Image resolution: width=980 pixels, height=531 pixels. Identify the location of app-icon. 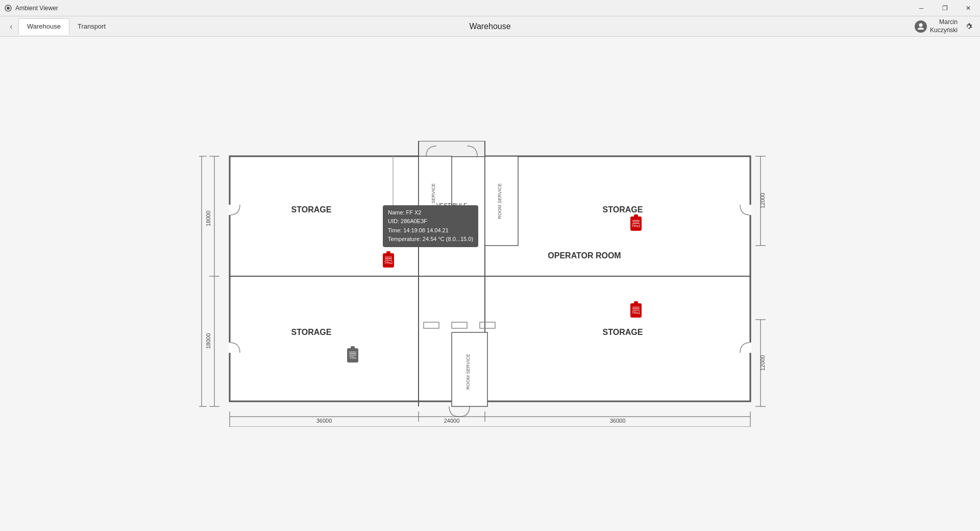
(8, 8).